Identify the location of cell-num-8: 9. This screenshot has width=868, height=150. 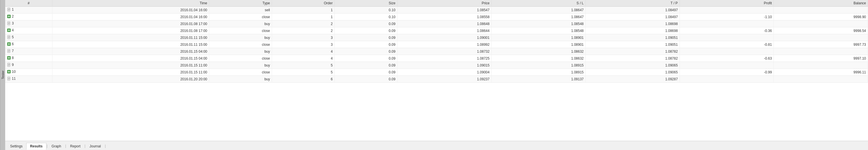
(29, 65).